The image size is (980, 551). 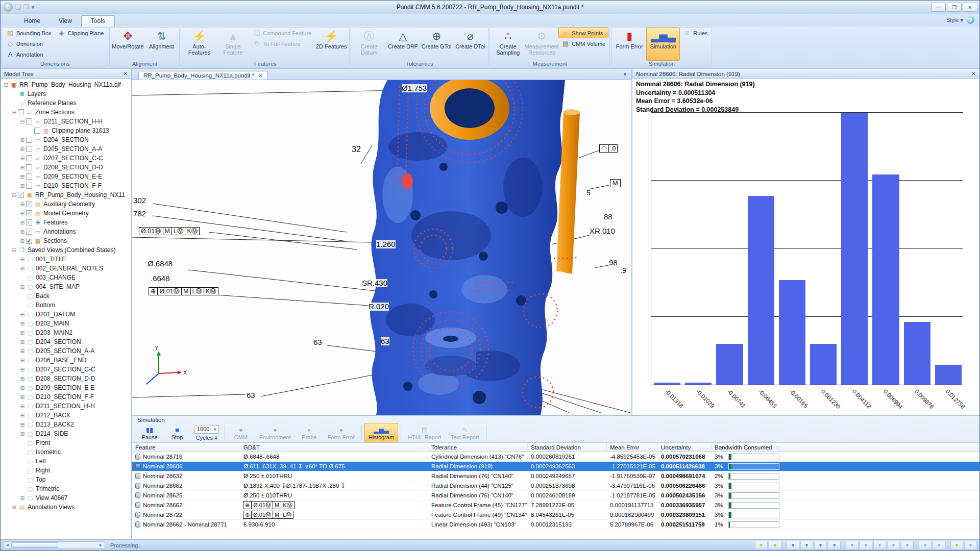 I want to click on auto-features-button: ⚡Auto-Features, so click(x=199, y=44).